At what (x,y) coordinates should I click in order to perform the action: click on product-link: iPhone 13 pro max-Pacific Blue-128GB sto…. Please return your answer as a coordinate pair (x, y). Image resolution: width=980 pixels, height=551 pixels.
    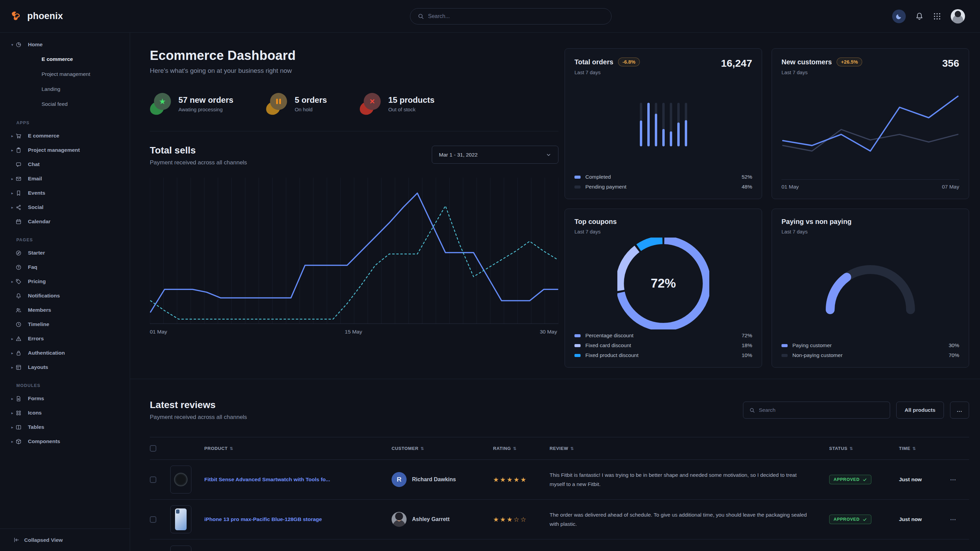
    Looking at the image, I should click on (298, 519).